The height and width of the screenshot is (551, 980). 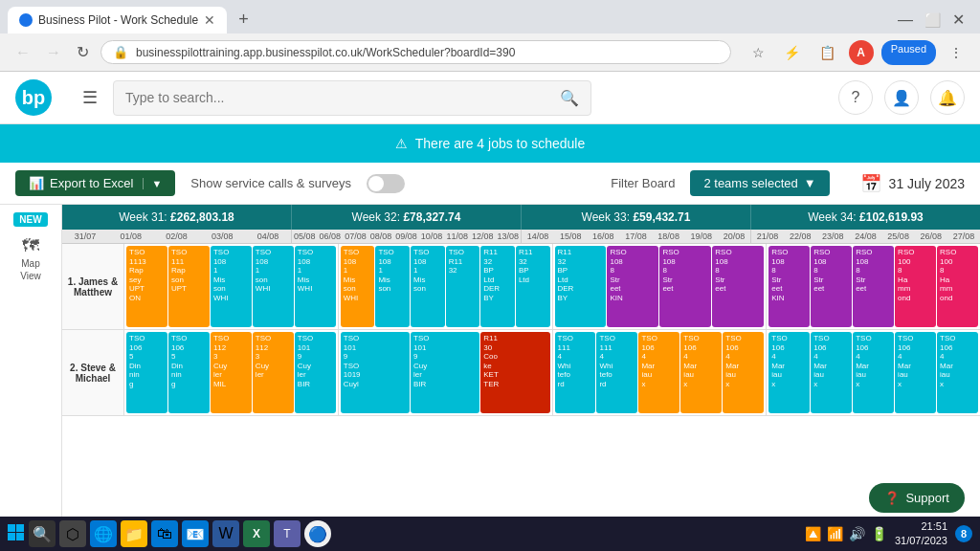 I want to click on job-card: TSOR1132, so click(x=463, y=287).